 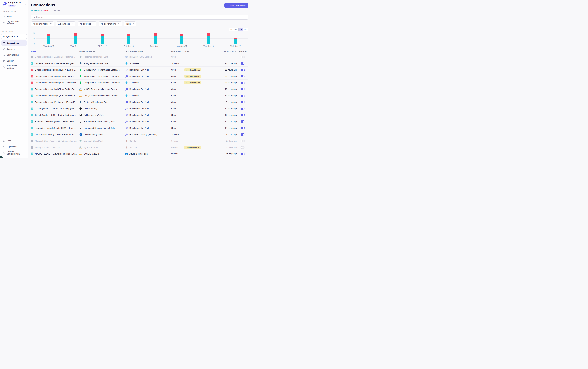 I want to click on column-header-last-sync: LAST SYNC, so click(x=230, y=51).